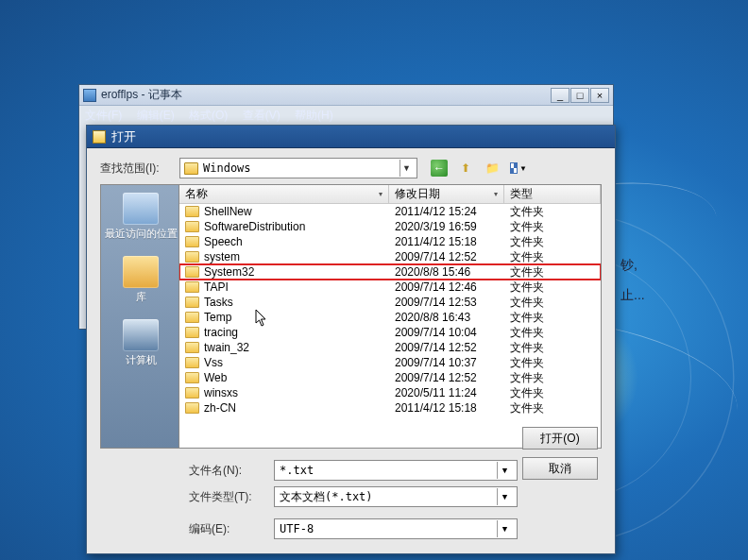 The image size is (748, 560). I want to click on menu-view: 查看(V), so click(262, 115).